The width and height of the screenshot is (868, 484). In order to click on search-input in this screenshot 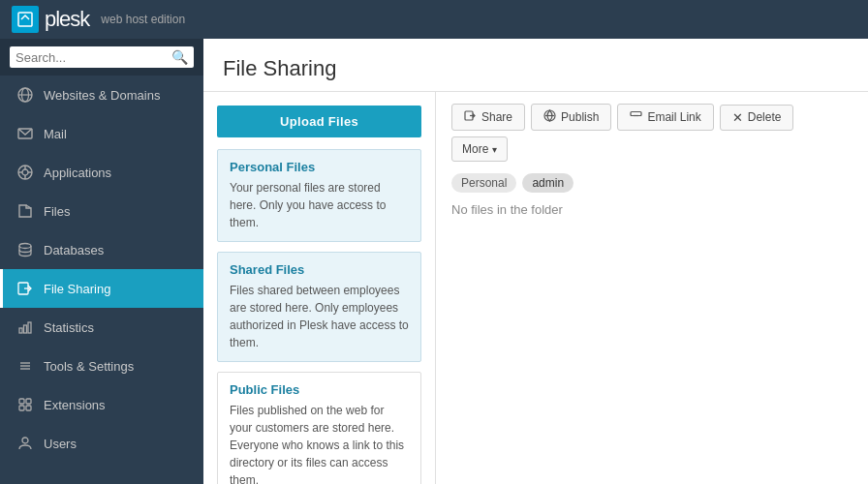, I will do `click(93, 58)`.